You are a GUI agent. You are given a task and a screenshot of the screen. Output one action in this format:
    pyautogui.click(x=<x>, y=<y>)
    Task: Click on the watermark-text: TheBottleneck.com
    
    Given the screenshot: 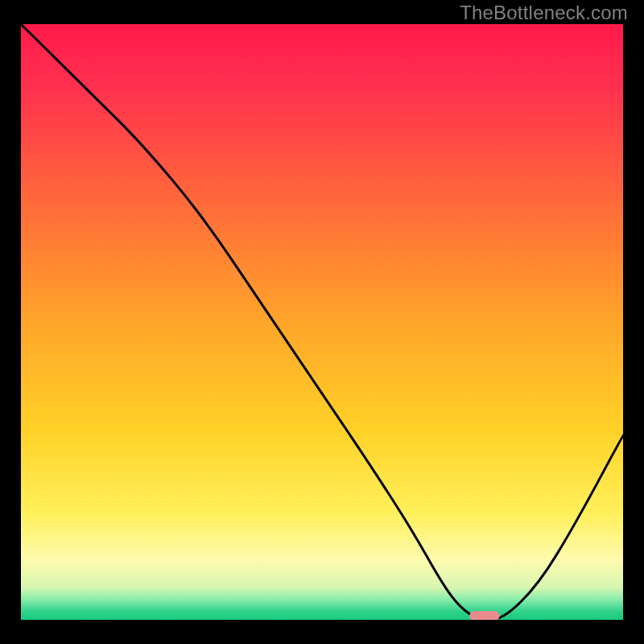 What is the action you would take?
    pyautogui.click(x=544, y=13)
    